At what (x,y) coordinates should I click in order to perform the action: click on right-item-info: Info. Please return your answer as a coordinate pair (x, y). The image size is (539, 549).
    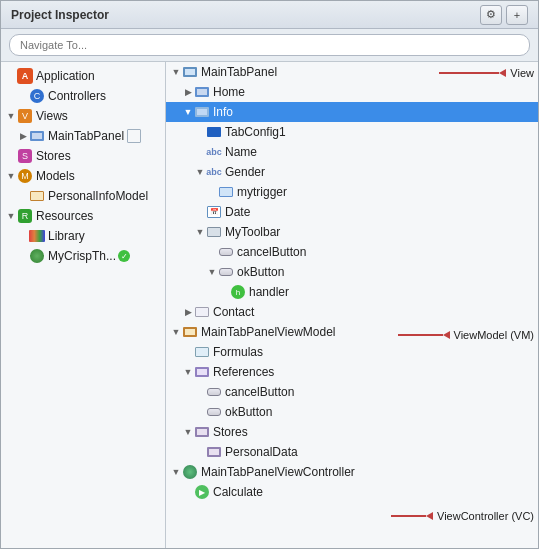
    Looking at the image, I should click on (352, 112).